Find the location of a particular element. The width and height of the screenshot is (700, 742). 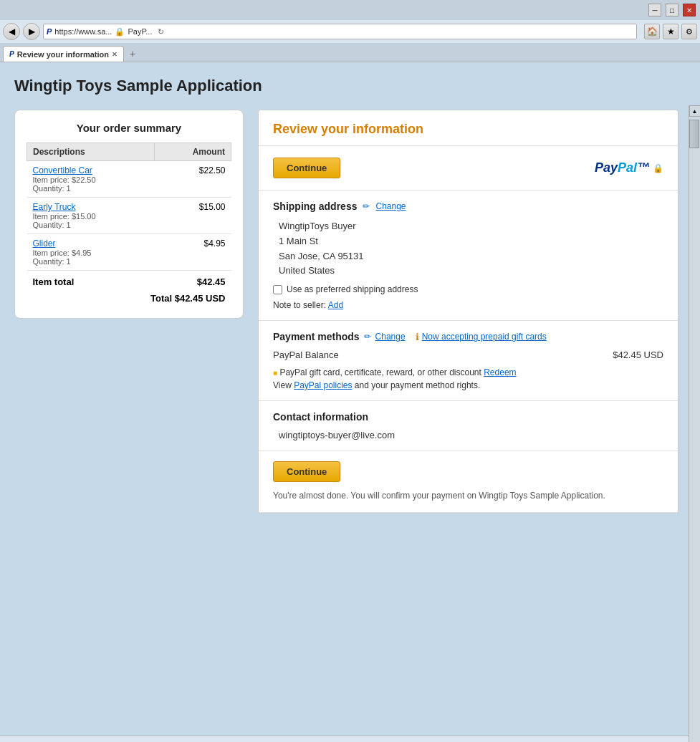

scrollbar-thumb is located at coordinates (694, 134).